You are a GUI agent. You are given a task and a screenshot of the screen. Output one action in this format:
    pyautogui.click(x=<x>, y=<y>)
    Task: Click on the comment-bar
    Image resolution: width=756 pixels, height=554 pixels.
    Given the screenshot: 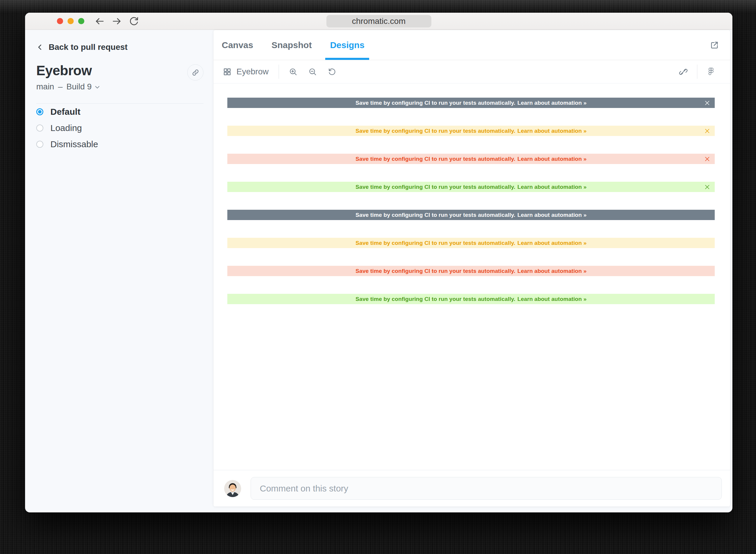 What is the action you would take?
    pyautogui.click(x=472, y=488)
    